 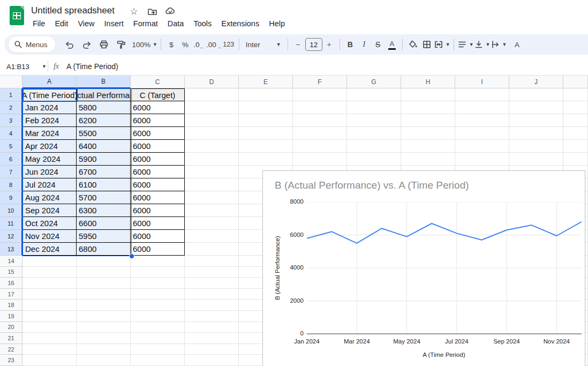 What do you see at coordinates (482, 108) in the screenshot?
I see `cell-I2` at bounding box center [482, 108].